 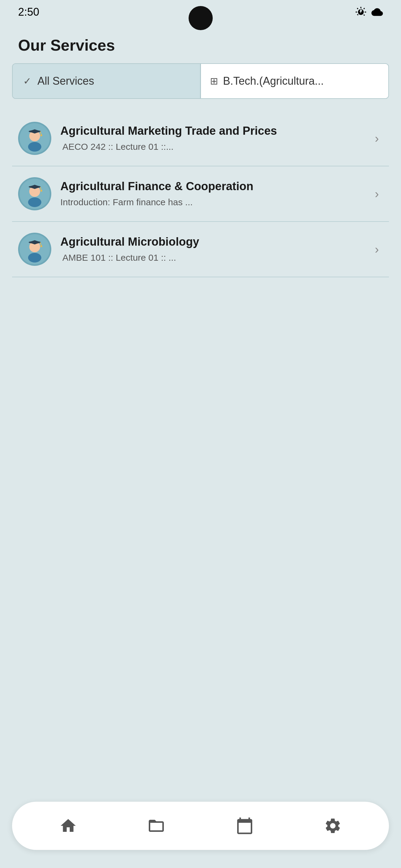 What do you see at coordinates (377, 138) in the screenshot?
I see `course-chevron-1: ›` at bounding box center [377, 138].